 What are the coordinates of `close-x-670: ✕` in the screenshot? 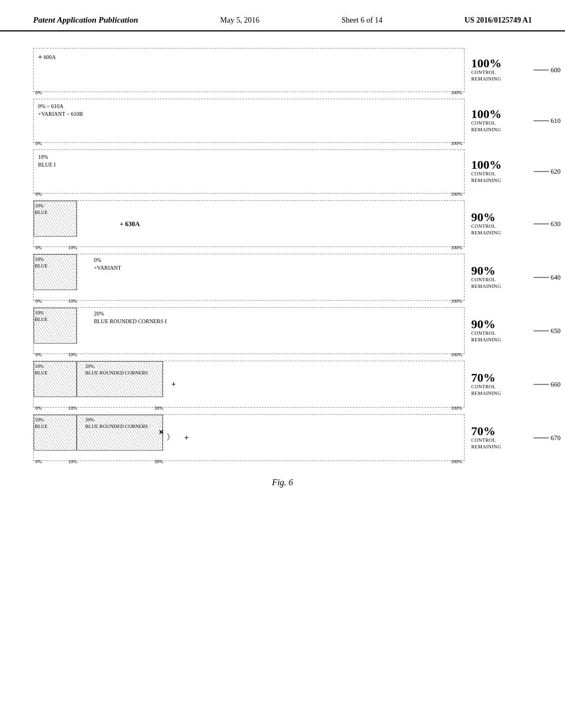 It's located at (161, 432).